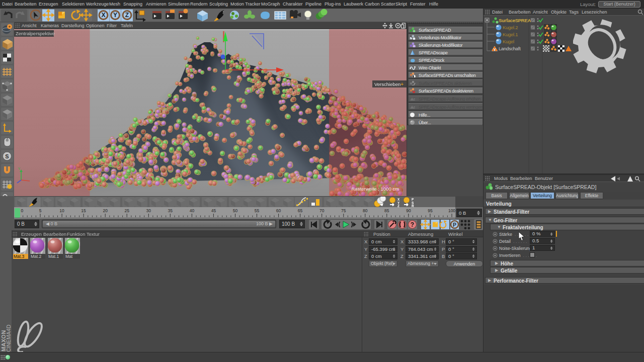  Describe the element at coordinates (214, 211) in the screenshot. I see `svg-text: 45` at that location.